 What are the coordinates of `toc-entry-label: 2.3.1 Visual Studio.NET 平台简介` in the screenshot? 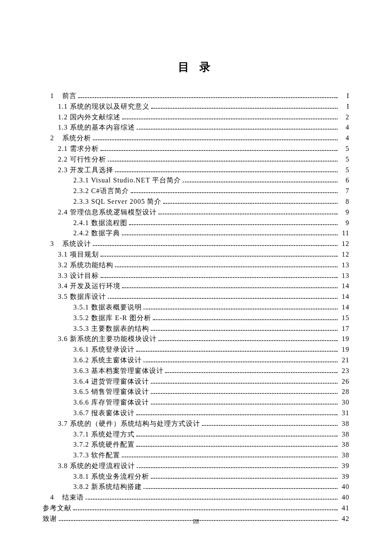 It's located at (127, 181).